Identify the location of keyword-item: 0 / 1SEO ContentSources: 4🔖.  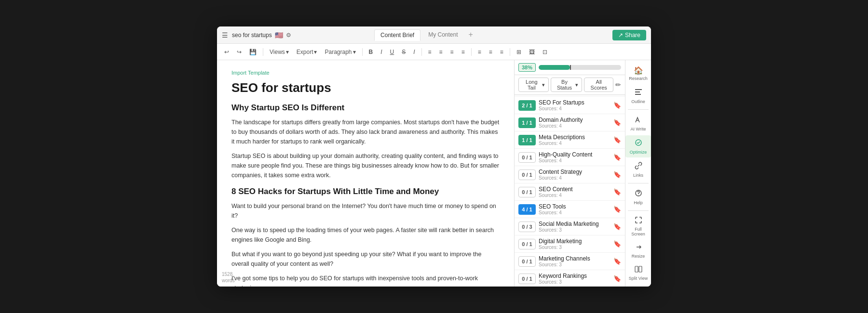
(570, 192).